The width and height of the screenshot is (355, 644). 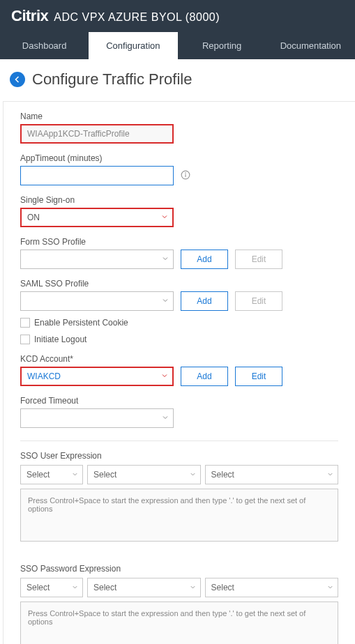 What do you see at coordinates (179, 412) in the screenshot?
I see `field-forced-timeout: Forced Timeout` at bounding box center [179, 412].